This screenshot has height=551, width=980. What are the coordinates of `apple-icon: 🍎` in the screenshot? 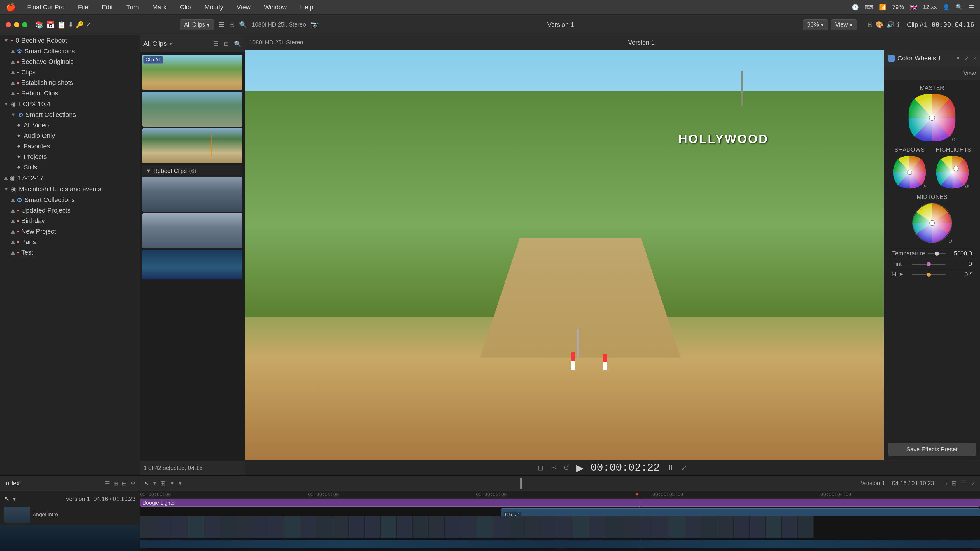 It's located at (11, 7).